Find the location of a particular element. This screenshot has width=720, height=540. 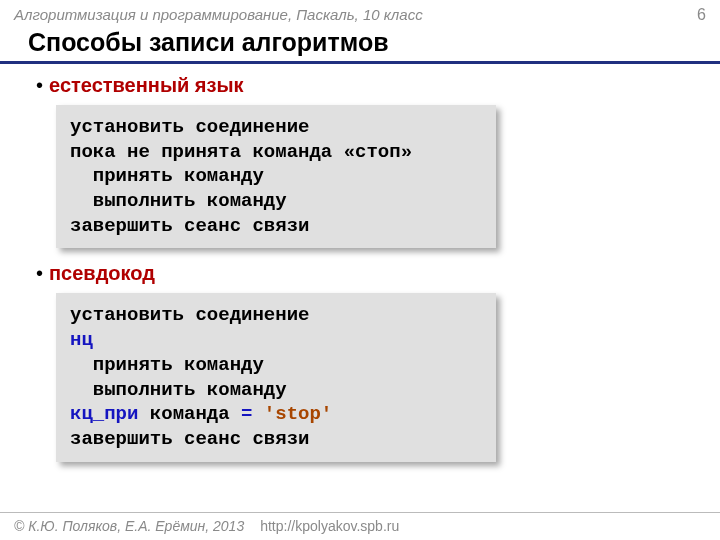

code-string: 'stop' is located at coordinates (298, 414).